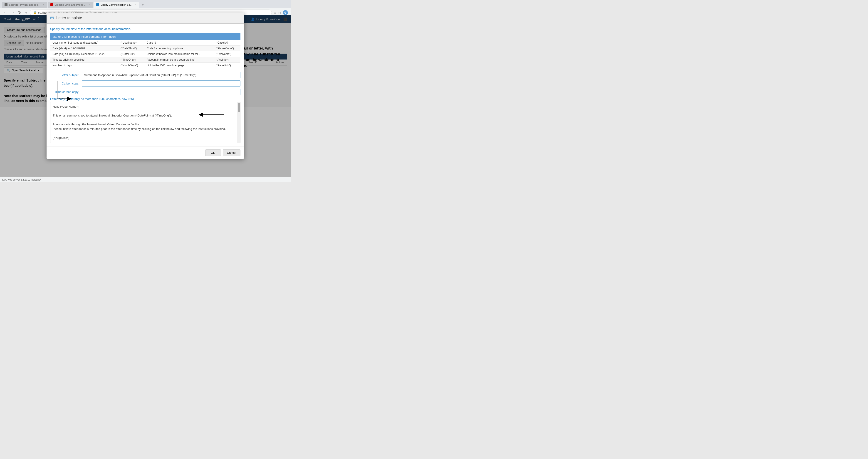 This screenshot has height=459, width=868. Describe the element at coordinates (6, 5) in the screenshot. I see `tab-favicon` at that location.